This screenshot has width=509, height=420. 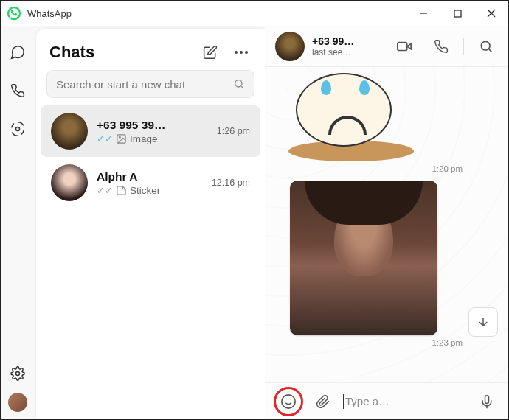 What do you see at coordinates (18, 374) in the screenshot?
I see `settings-nav-icon` at bounding box center [18, 374].